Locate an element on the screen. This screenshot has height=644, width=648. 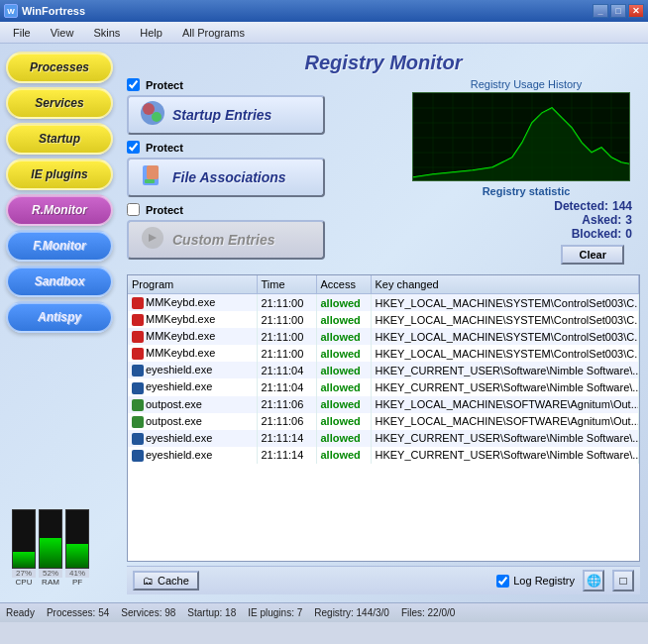
protect-label-startup: Protect is located at coordinates (164, 85).